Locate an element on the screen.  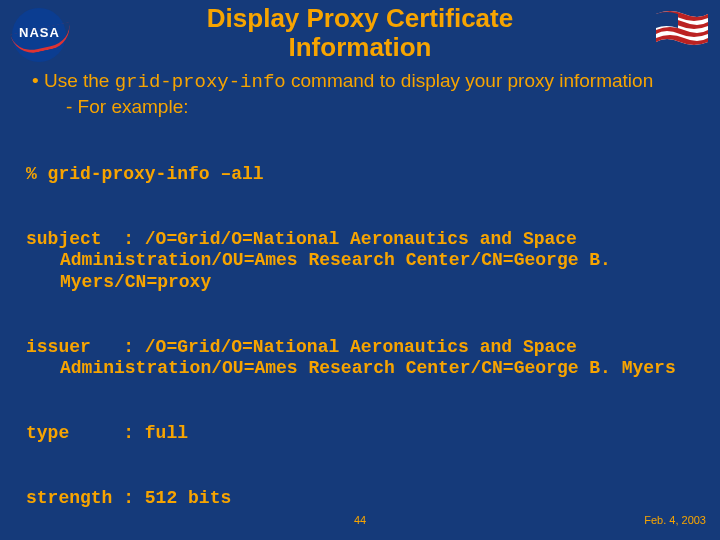
bullet-text-post: command to display your proxy informatio… is located at coordinates (470, 80).